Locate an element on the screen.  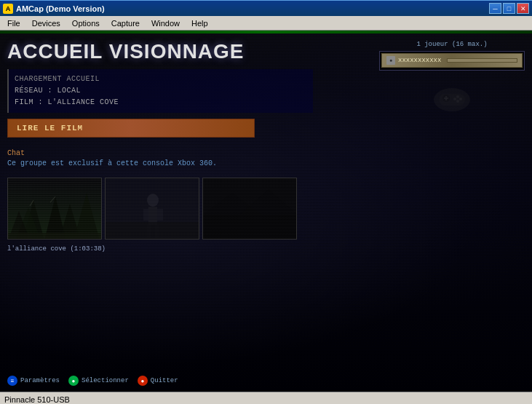
player-list: ● xxxxxxxxxxx is located at coordinates (452, 61).